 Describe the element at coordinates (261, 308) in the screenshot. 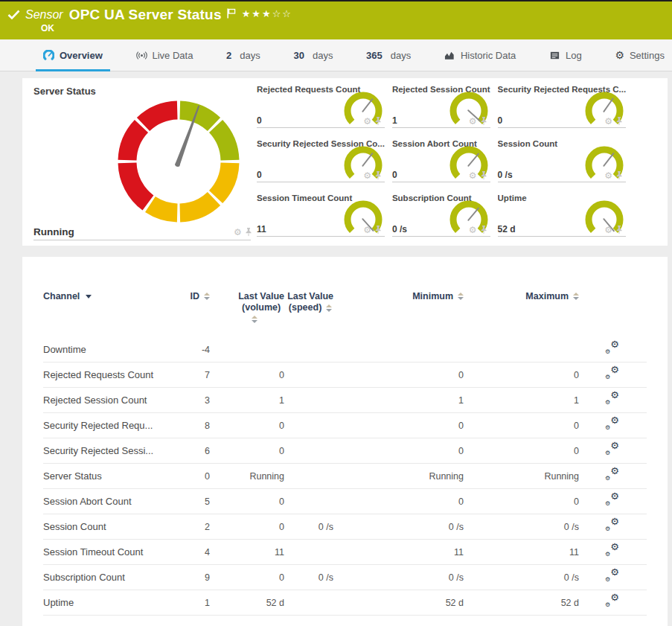

I see `column-label: (volume)` at that location.